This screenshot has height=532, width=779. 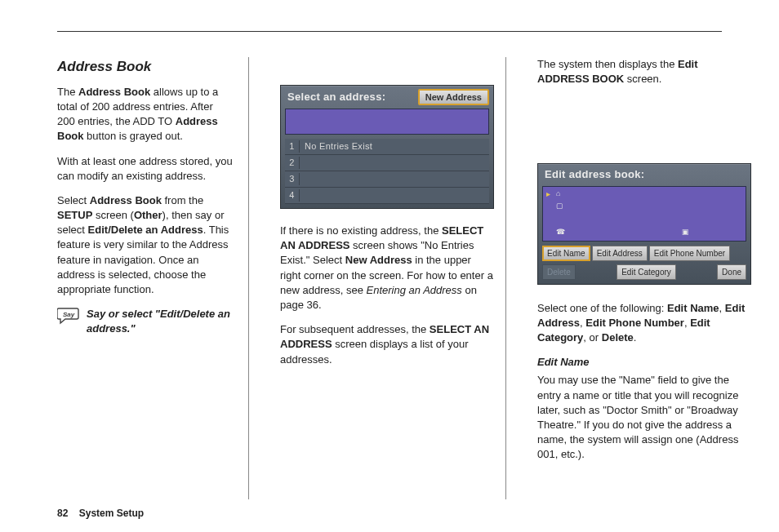 I want to click on row-number: 2, so click(x=292, y=163).